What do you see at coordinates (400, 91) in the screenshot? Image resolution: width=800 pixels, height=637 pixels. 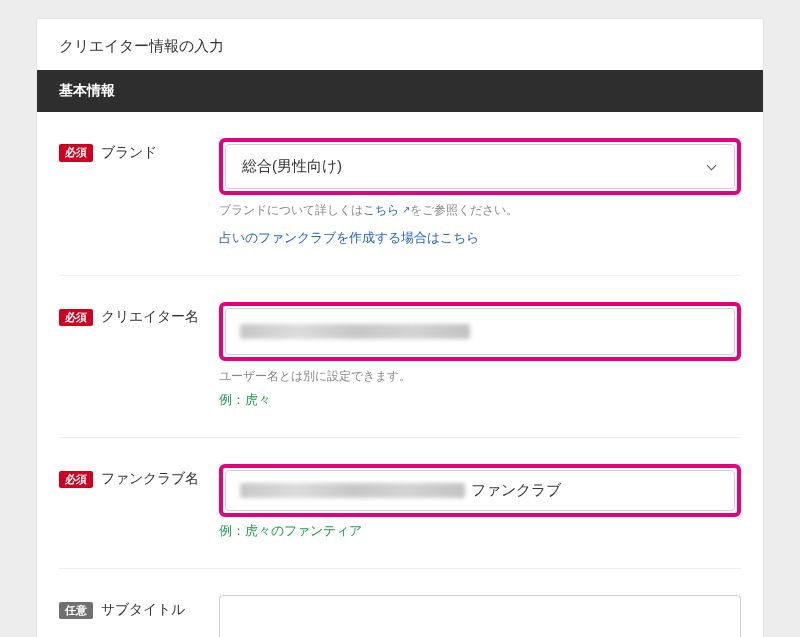 I see `section-basic-info: 基本情報` at bounding box center [400, 91].